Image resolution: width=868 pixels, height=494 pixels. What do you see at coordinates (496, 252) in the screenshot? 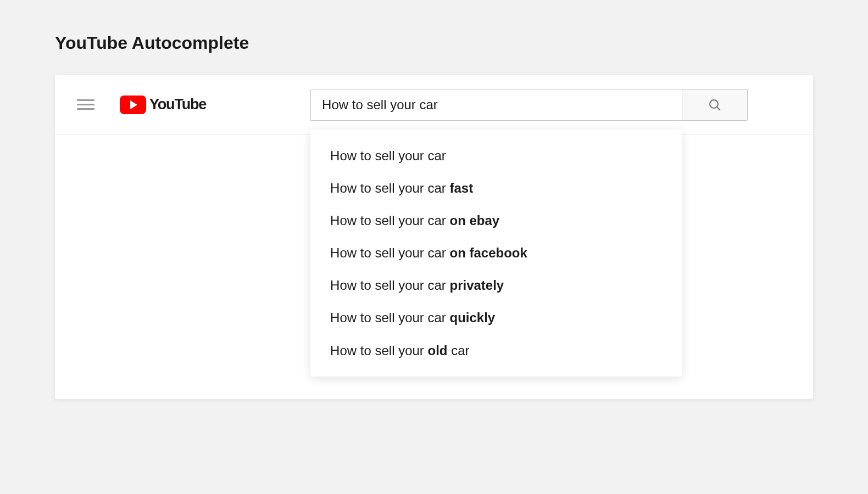
I see `autocomplete-suggestion: How to sell your car on facebook` at bounding box center [496, 252].